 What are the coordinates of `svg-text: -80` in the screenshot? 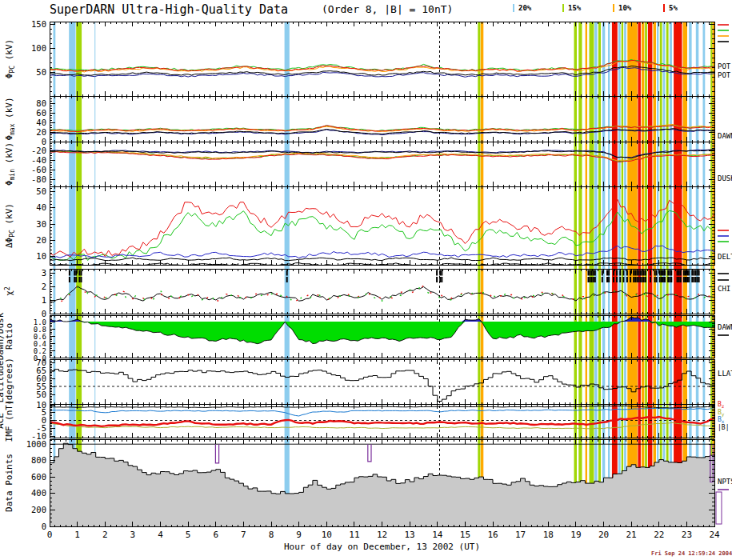 It's located at (38, 179).